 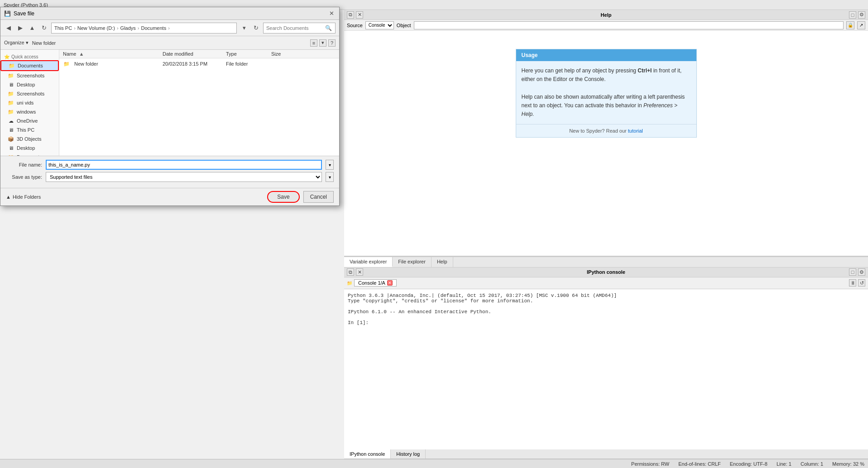 What do you see at coordinates (332, 43) in the screenshot?
I see `help-btn: ?` at bounding box center [332, 43].